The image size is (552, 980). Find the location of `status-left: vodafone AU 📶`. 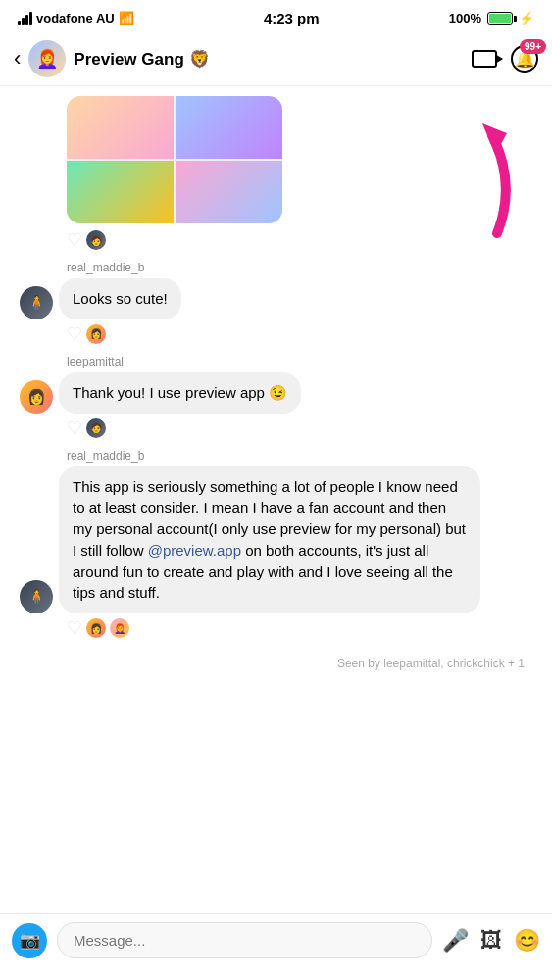

status-left: vodafone AU 📶 is located at coordinates (76, 18).